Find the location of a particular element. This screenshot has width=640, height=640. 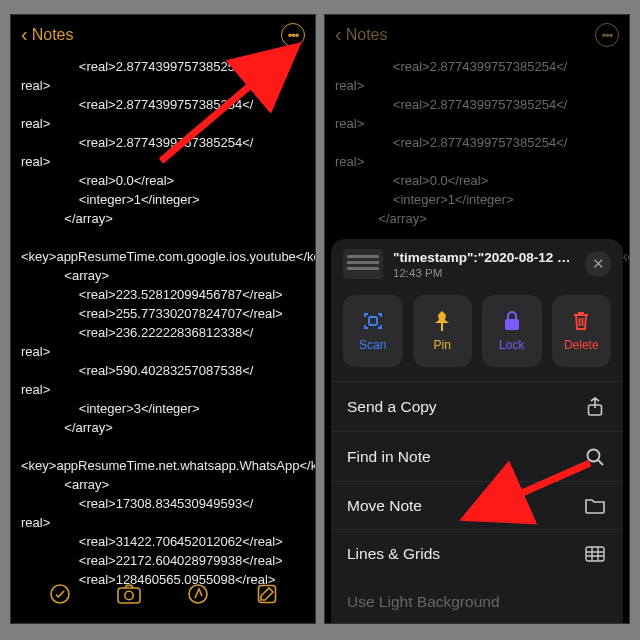

scan-icon is located at coordinates (373, 321).